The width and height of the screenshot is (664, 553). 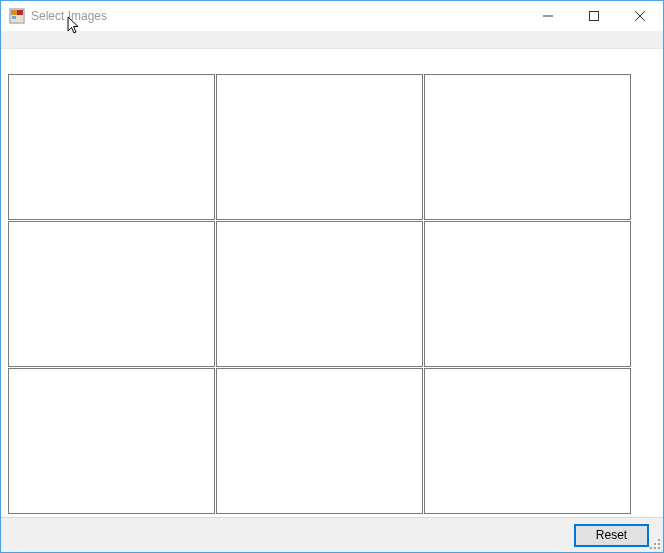 What do you see at coordinates (655, 544) in the screenshot?
I see `resize-grip-icon` at bounding box center [655, 544].